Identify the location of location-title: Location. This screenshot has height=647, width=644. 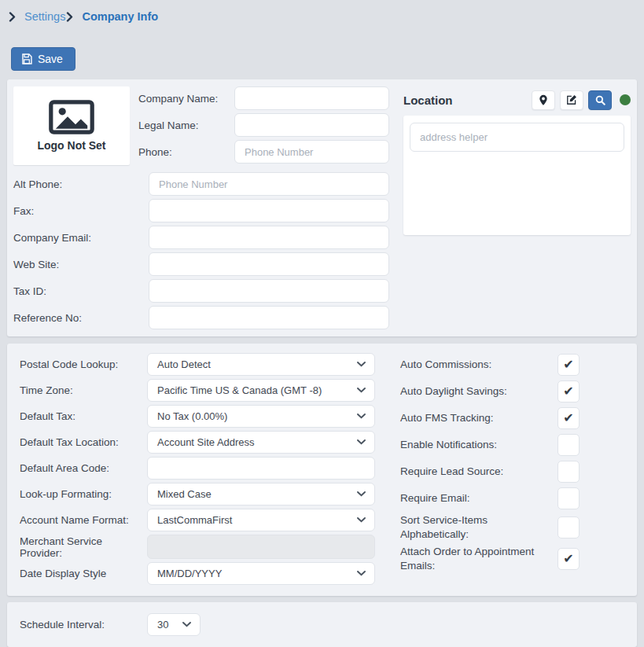
(466, 101).